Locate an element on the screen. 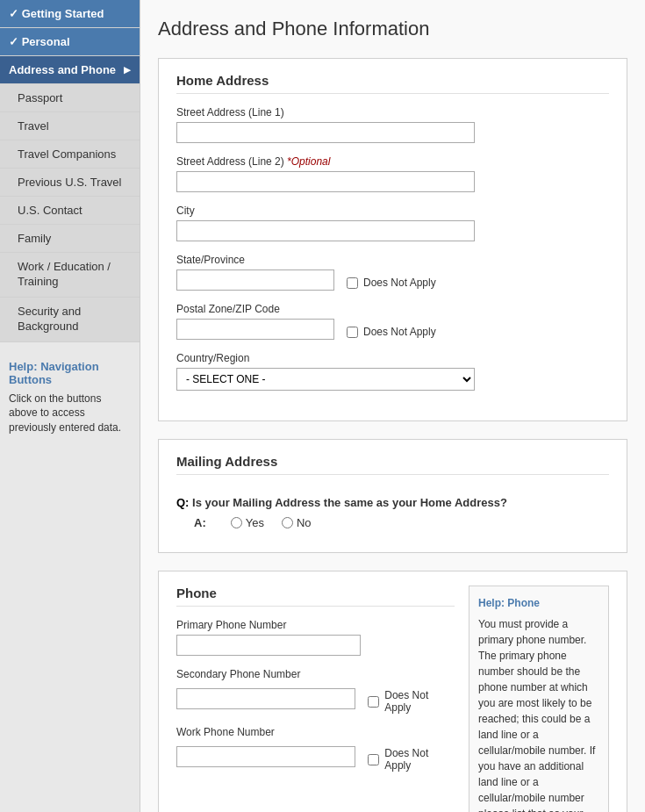  phone-title: Phone is located at coordinates (316, 596).